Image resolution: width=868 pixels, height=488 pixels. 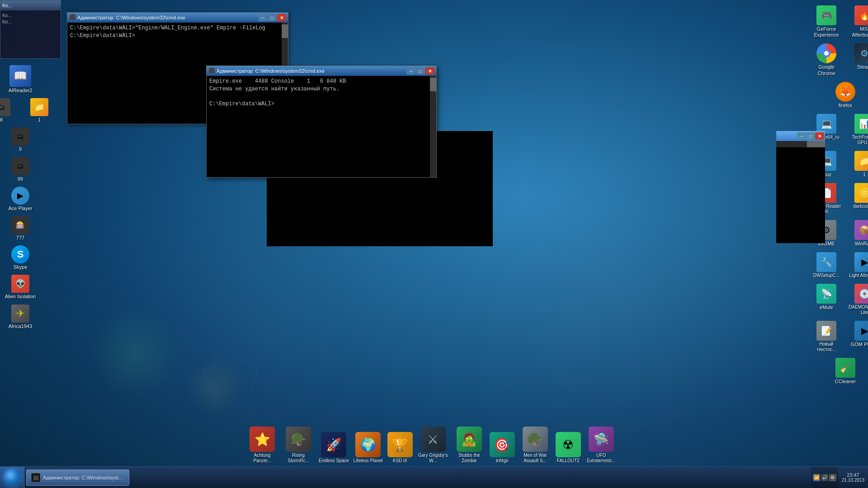 What do you see at coordinates (321, 104) in the screenshot?
I see `cmd2-line-4: C:\Empire\data\WALI>` at bounding box center [321, 104].